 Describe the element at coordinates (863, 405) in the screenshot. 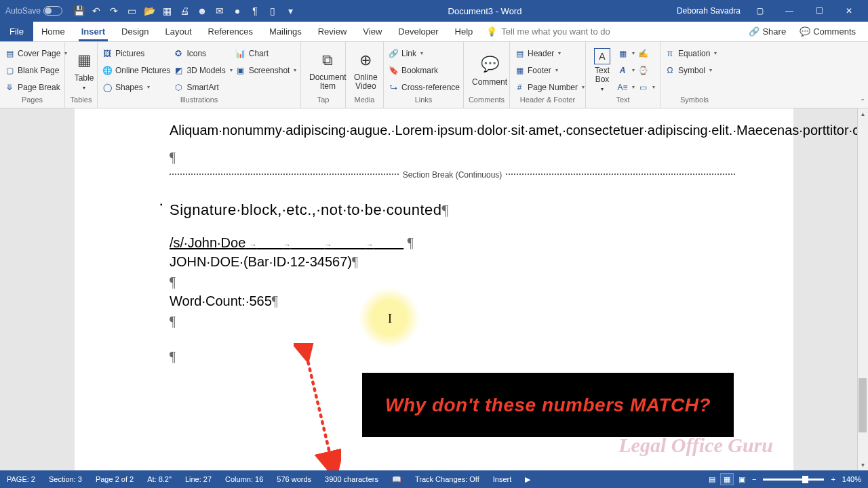

I see `scroll-thumb` at that location.